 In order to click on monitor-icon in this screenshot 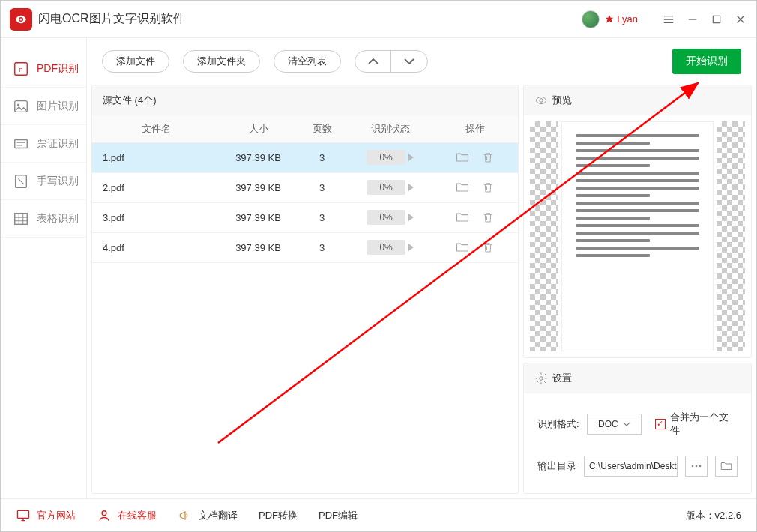, I will do `click(23, 516)`.